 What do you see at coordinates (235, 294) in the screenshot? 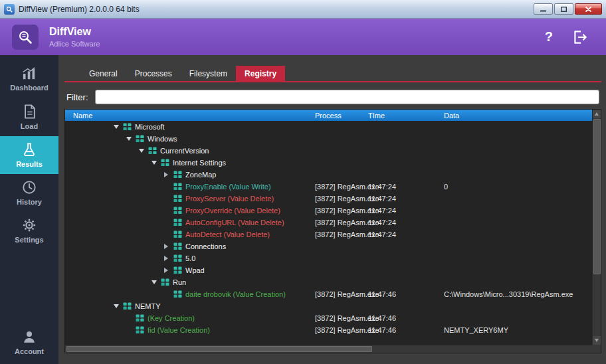
I see `tree-node-label: daite drobovik (Value Creation)` at bounding box center [235, 294].